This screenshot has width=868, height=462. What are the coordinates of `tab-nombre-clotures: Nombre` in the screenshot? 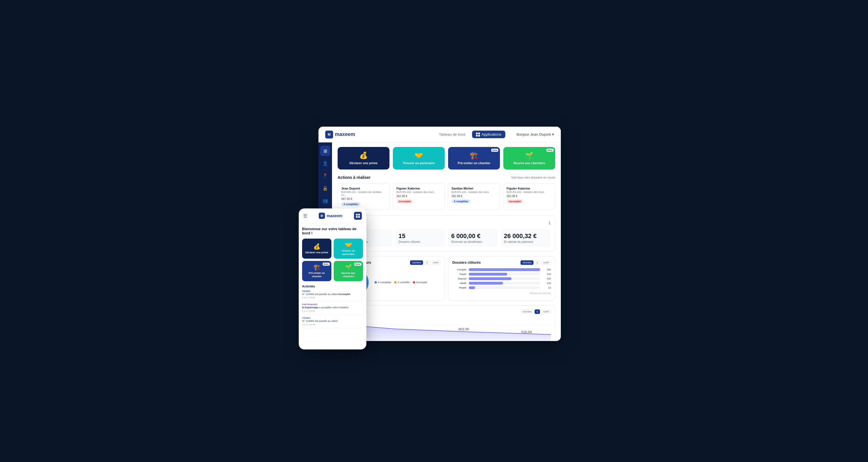 It's located at (527, 262).